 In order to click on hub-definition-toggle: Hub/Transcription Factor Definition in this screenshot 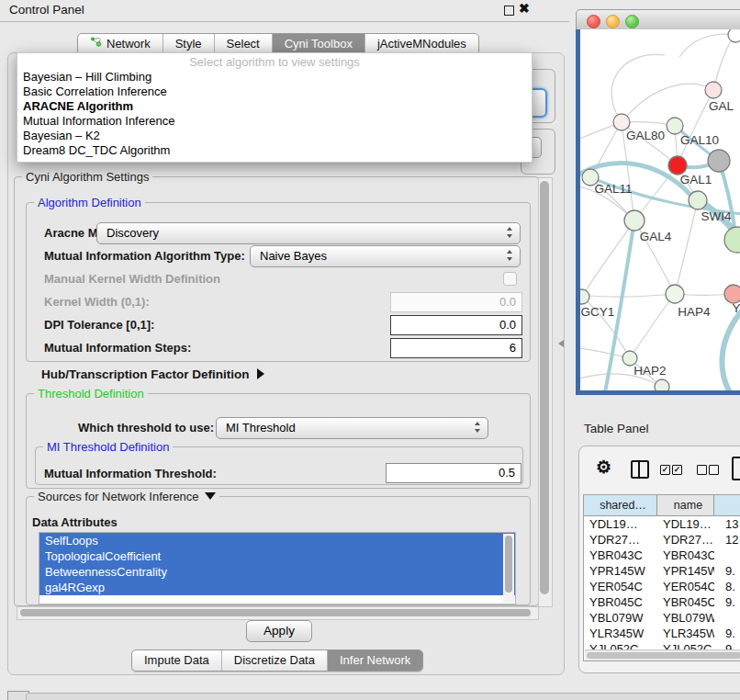, I will do `click(152, 375)`.